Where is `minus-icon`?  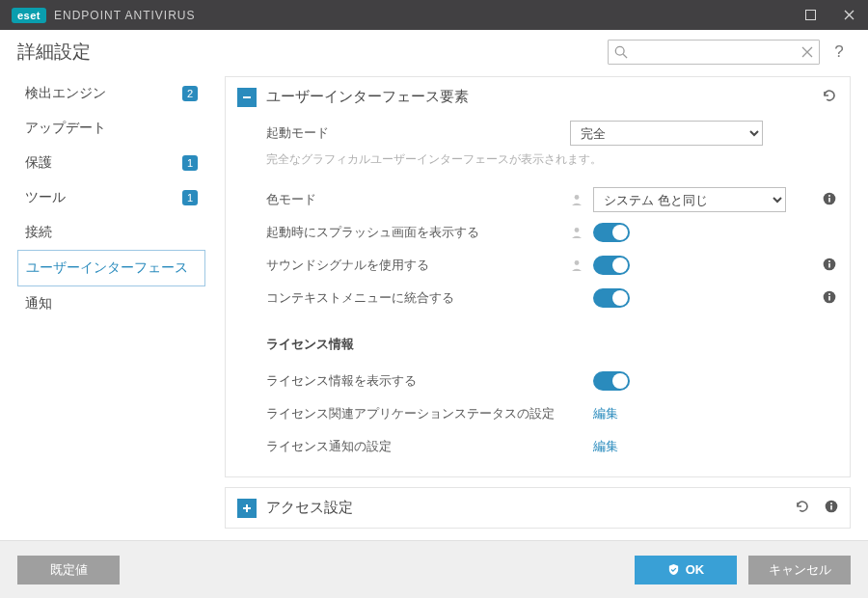
minus-icon is located at coordinates (247, 97).